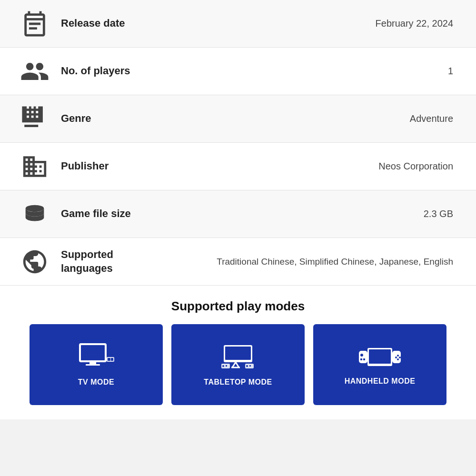 Image resolution: width=476 pixels, height=476 pixels. What do you see at coordinates (238, 307) in the screenshot?
I see `play-modes-title: Supported play modes` at bounding box center [238, 307].